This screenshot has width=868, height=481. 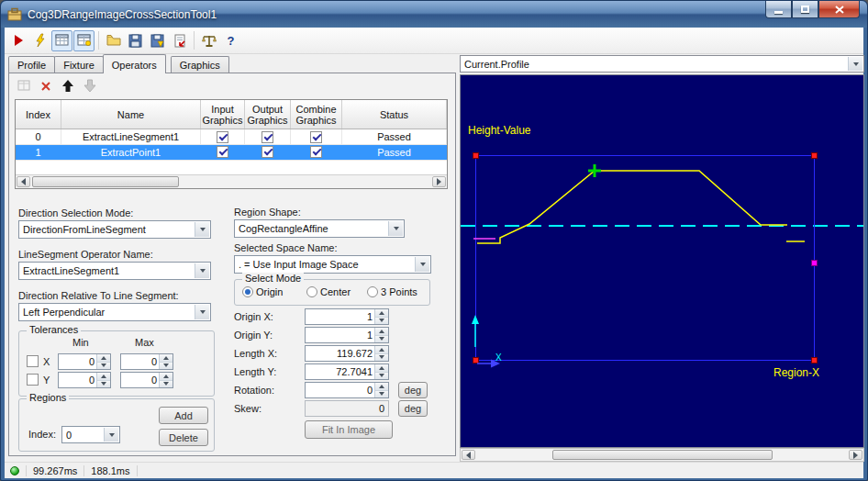 I want to click on fit-in-image-button: Fit In Image, so click(x=349, y=430).